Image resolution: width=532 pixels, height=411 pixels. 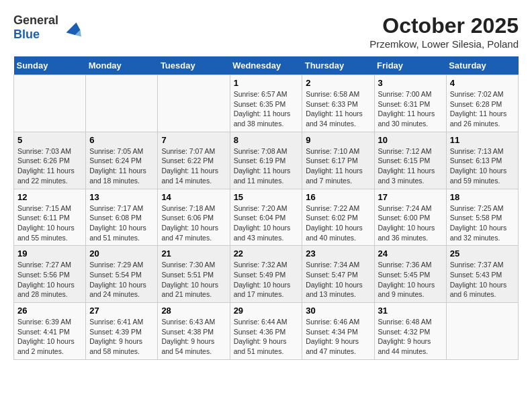 I want to click on day-number: 5, so click(x=50, y=140).